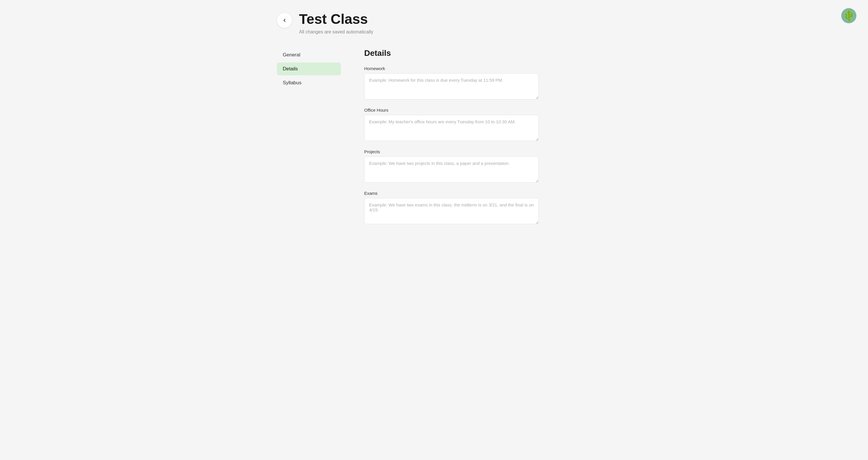  I want to click on page-title: Test Class, so click(445, 20).